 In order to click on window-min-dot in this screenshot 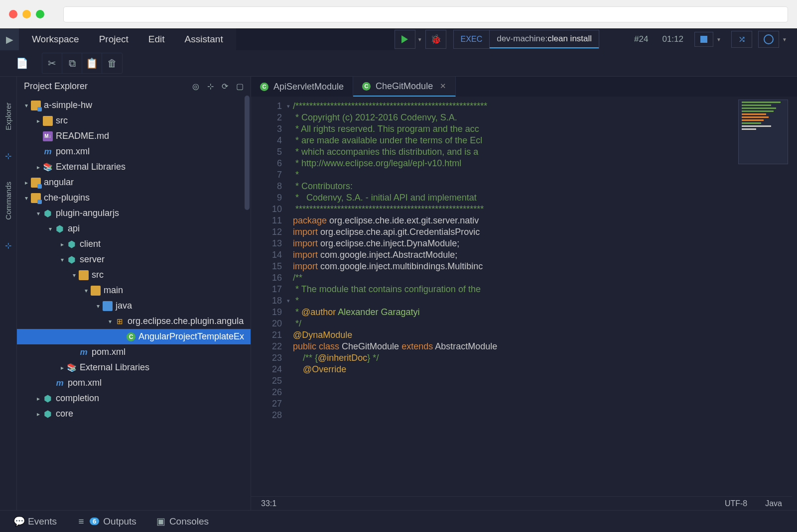, I will do `click(27, 14)`.